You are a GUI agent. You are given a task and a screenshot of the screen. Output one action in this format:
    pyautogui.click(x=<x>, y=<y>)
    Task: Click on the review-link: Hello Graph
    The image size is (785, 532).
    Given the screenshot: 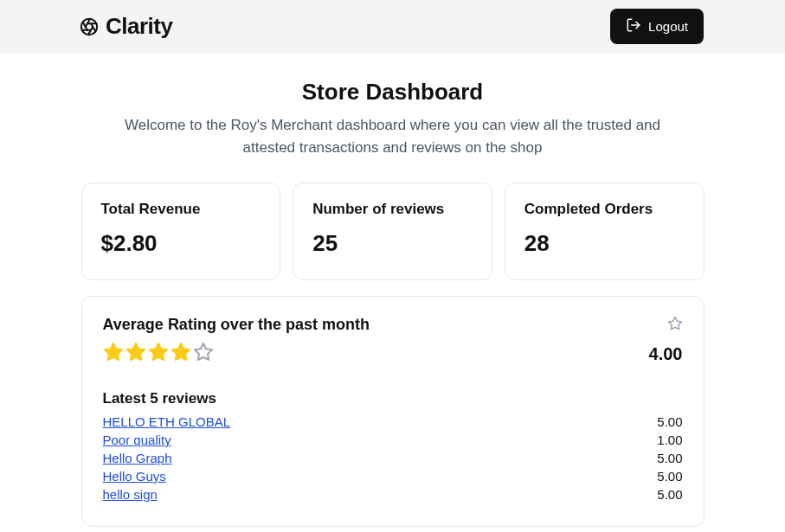 What is the action you would take?
    pyautogui.click(x=138, y=458)
    